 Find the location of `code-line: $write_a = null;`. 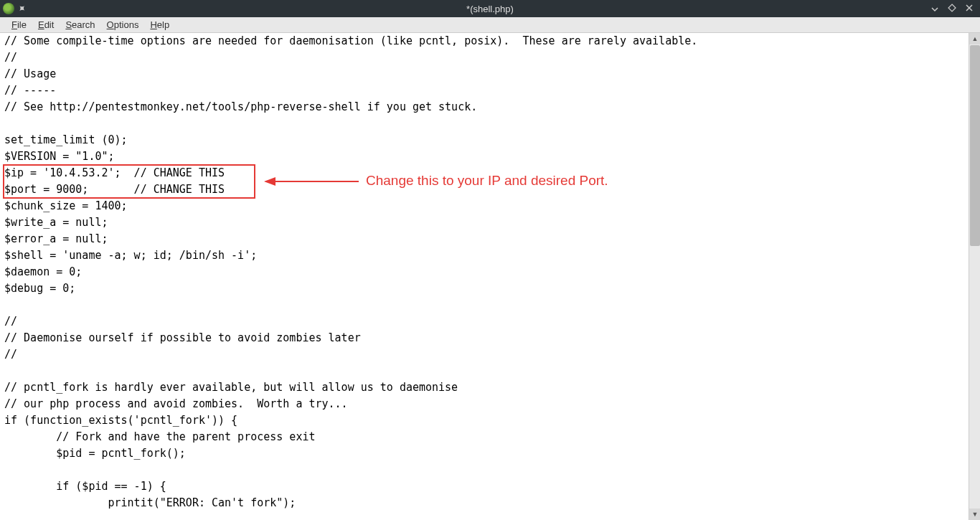

code-line: $write_a = null; is located at coordinates (484, 222).